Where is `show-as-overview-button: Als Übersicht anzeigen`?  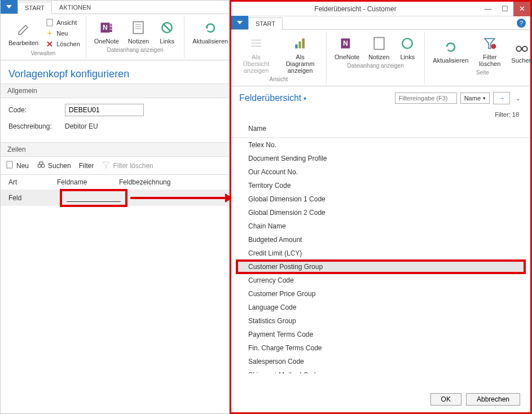
show-as-overview-button: Als Übersicht anzeigen is located at coordinates (256, 54).